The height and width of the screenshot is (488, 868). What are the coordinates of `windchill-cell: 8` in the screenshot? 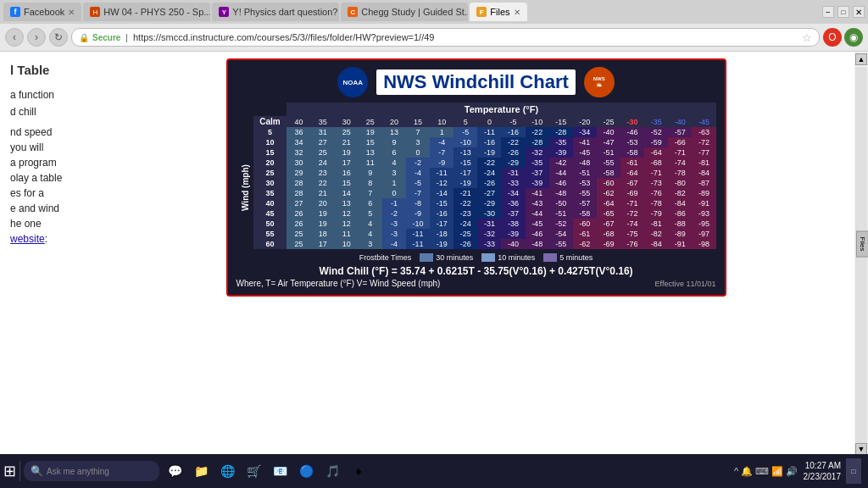 It's located at (370, 183).